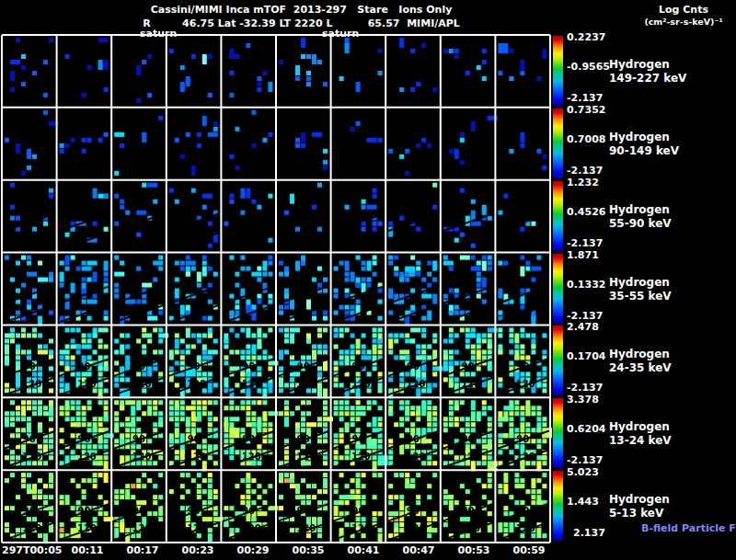 The width and height of the screenshot is (736, 560). Describe the element at coordinates (589, 66) in the screenshot. I see `scale-mid-value: -0.9565` at that location.